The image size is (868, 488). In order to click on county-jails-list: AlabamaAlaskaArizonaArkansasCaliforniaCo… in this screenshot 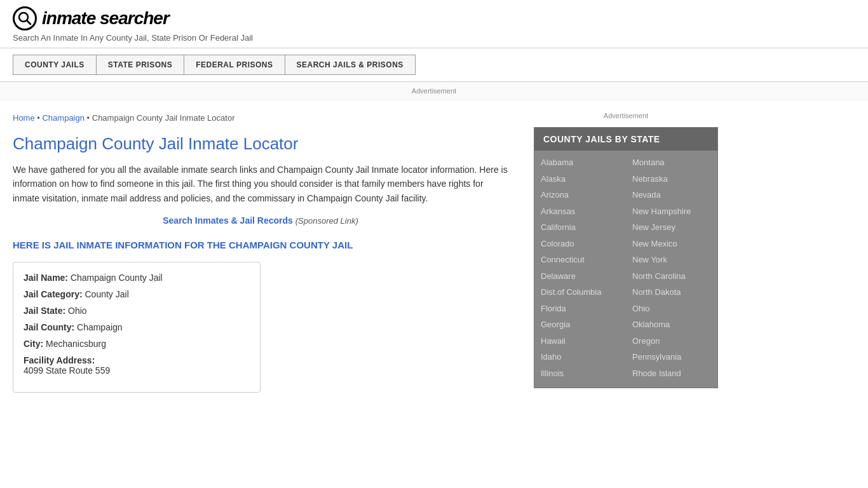, I will do `click(626, 269)`.